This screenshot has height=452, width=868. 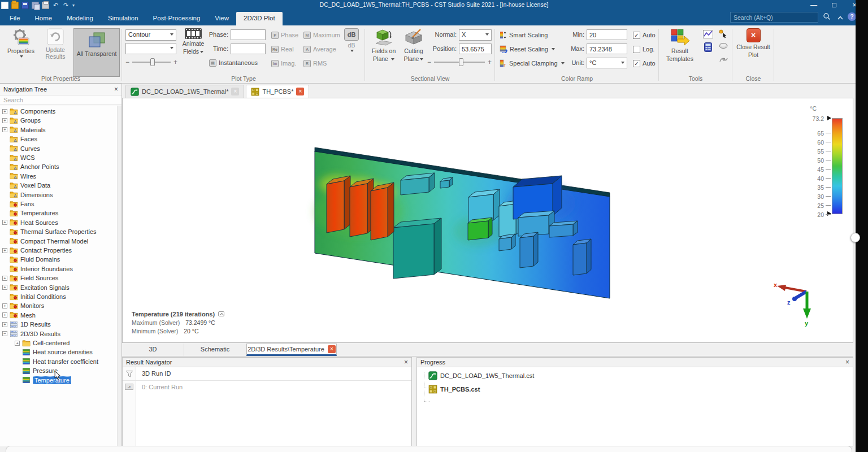 I want to click on result-navigator-close-icon: ×, so click(x=406, y=362).